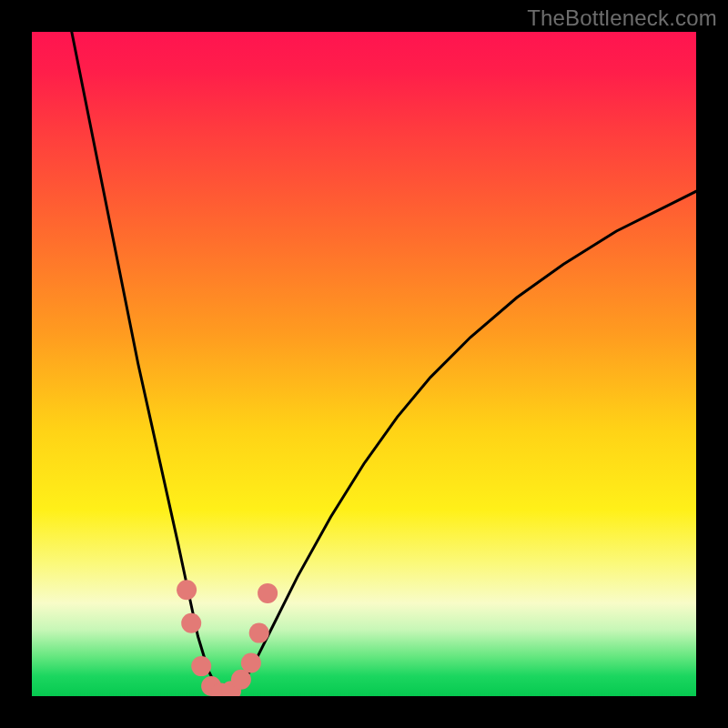 This screenshot has height=728, width=728. Describe the element at coordinates (622, 18) in the screenshot. I see `watermark-text: TheBottleneck.com` at that location.